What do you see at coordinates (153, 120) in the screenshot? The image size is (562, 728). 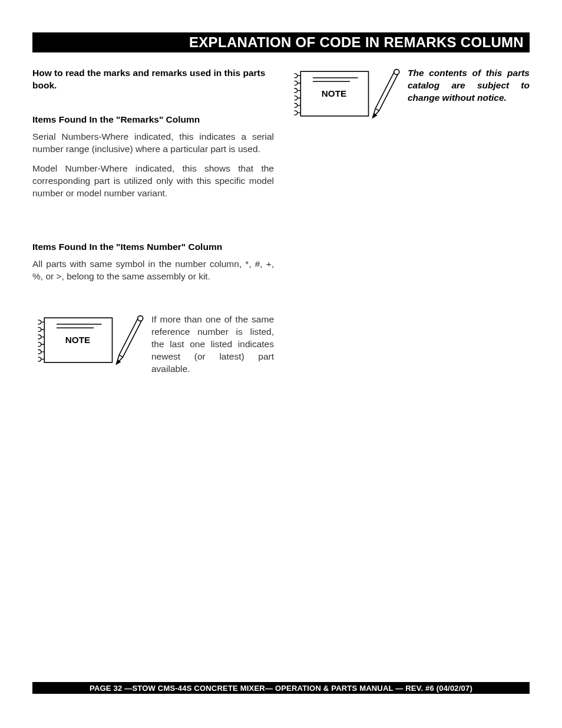 I see `section1-heading: Items Found In the "Remarks" Column` at bounding box center [153, 120].